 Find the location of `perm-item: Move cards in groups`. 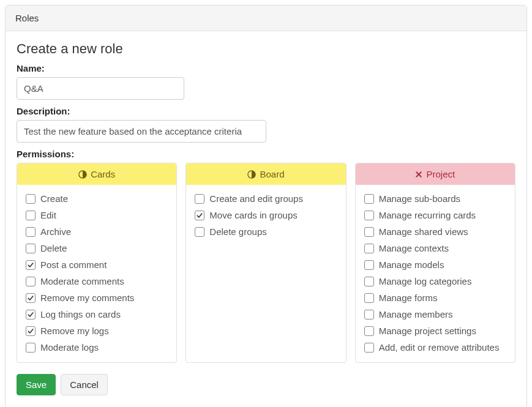

perm-item: Move cards in groups is located at coordinates (266, 215).